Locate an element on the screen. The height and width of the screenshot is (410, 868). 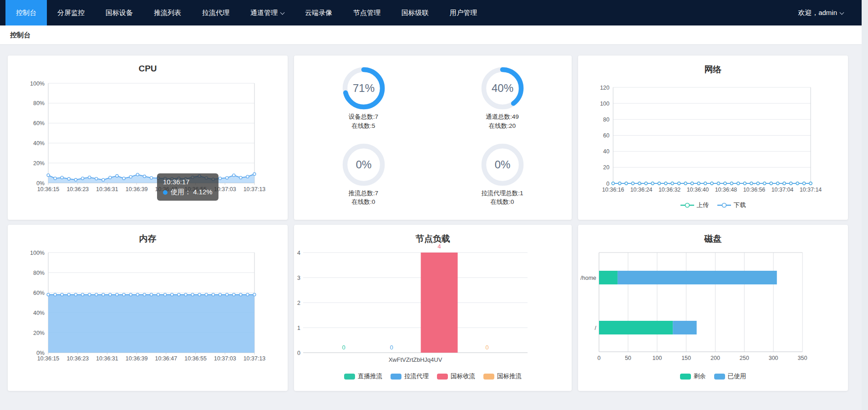
nav-item-1: 控制台 is located at coordinates (26, 13).